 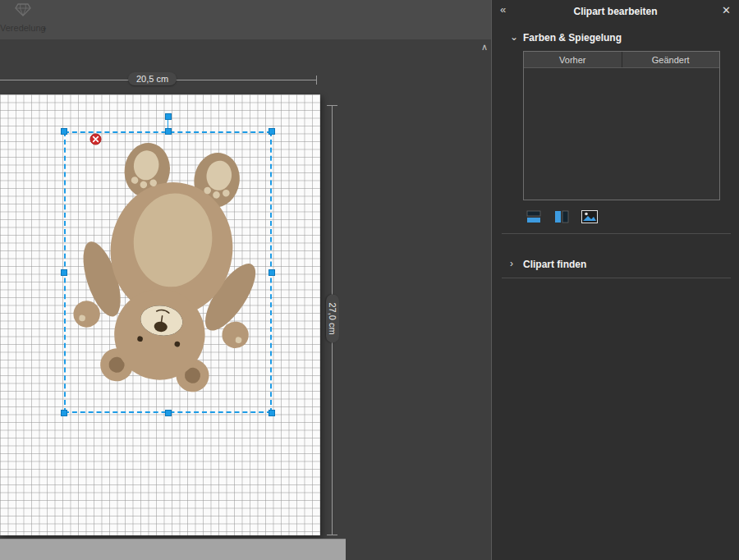 What do you see at coordinates (616, 265) in the screenshot?
I see `section-finden-header: › Clipart finden` at bounding box center [616, 265].